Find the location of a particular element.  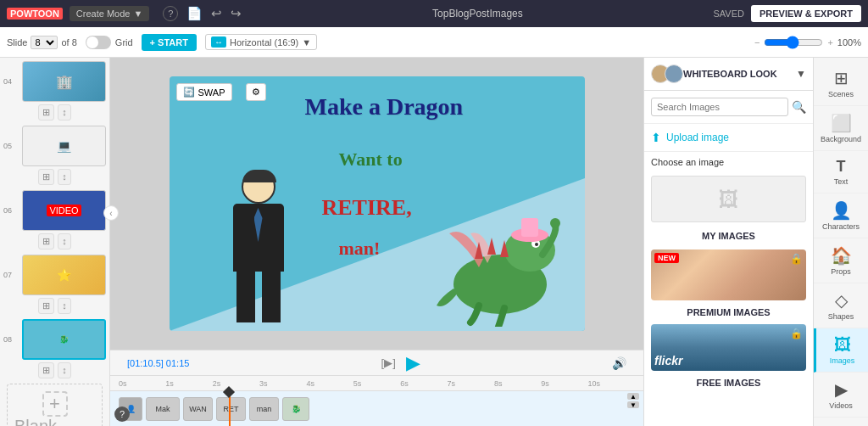

timeline-scroll-up: ▲ is located at coordinates (633, 396).